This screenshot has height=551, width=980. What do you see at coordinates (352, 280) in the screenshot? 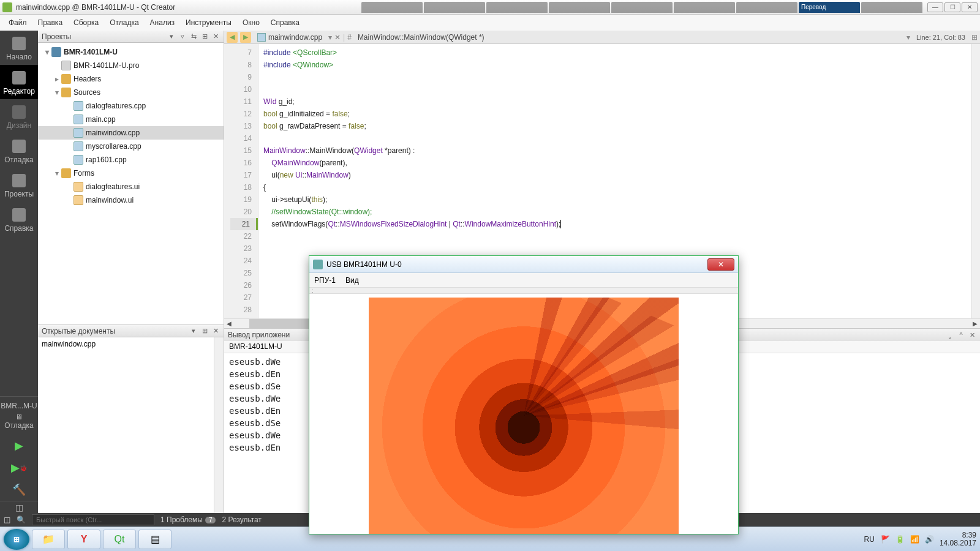
I see `child-menu-view: Вид` at bounding box center [352, 280].